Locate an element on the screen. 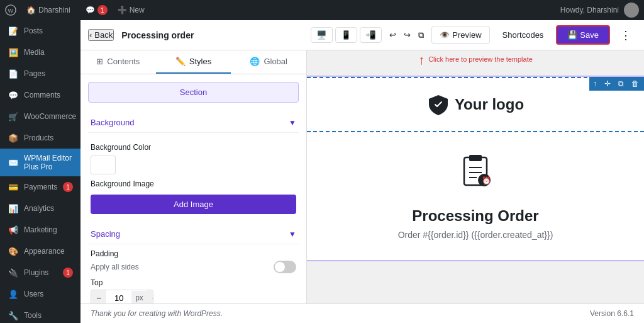 The image size is (644, 323). apply-all-sides-label: Apply all sides is located at coordinates (114, 267).